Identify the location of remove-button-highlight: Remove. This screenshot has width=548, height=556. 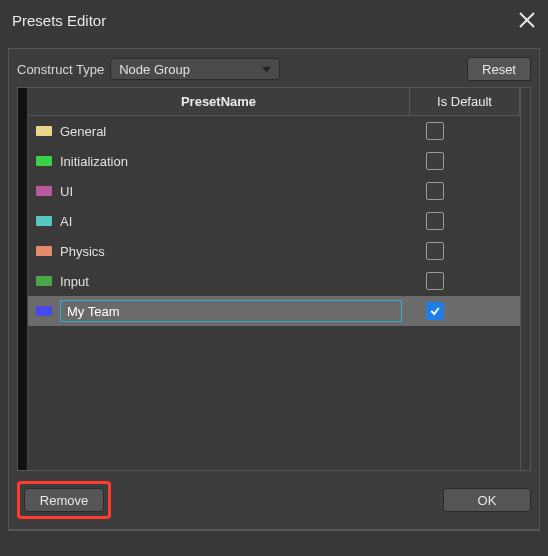
(64, 500).